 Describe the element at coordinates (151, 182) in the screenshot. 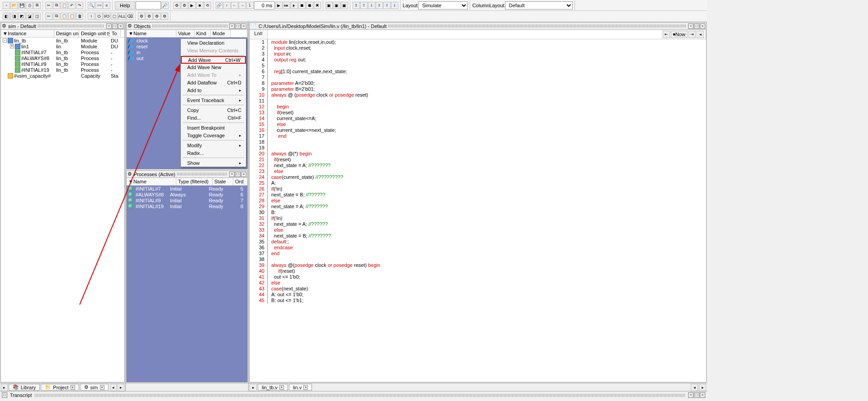

I see `proc-col-name: ▼Name` at that location.